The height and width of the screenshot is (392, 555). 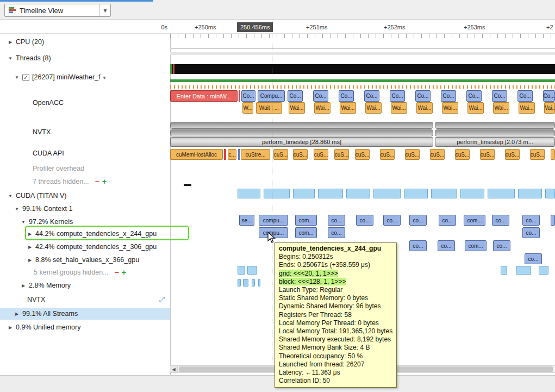 What do you see at coordinates (255, 154) in the screenshot?
I see `bar-custre: cuStre...` at bounding box center [255, 154].